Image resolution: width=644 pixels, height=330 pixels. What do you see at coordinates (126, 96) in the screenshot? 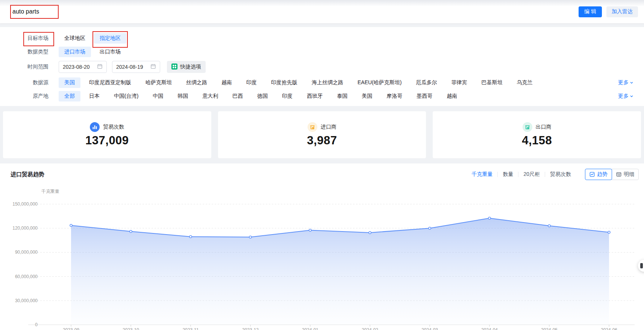
I see `filter-option: 中国(台湾)` at bounding box center [126, 96].